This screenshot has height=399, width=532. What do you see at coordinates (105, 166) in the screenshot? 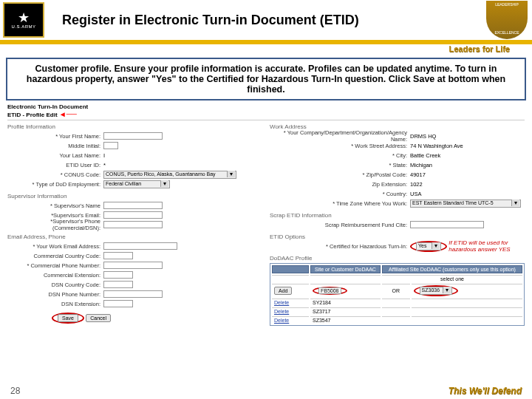
I see `val-uid: *` at bounding box center [105, 166].